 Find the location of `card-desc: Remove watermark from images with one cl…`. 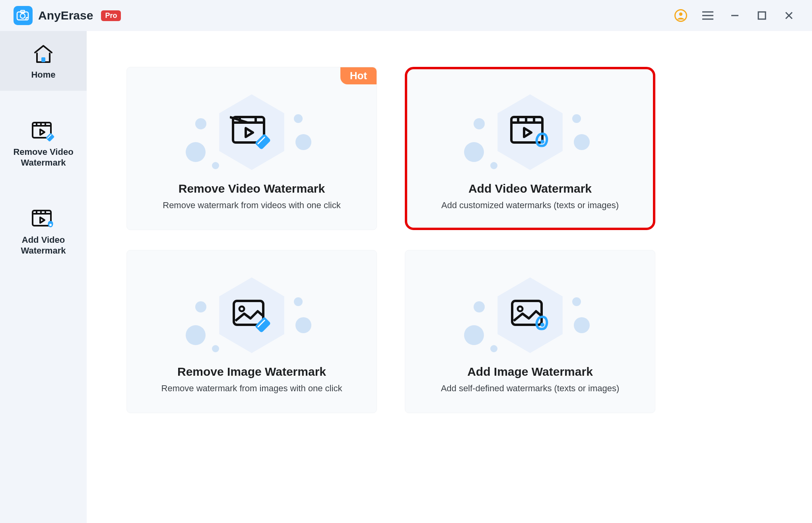

card-desc: Remove watermark from images with one cl… is located at coordinates (252, 388).